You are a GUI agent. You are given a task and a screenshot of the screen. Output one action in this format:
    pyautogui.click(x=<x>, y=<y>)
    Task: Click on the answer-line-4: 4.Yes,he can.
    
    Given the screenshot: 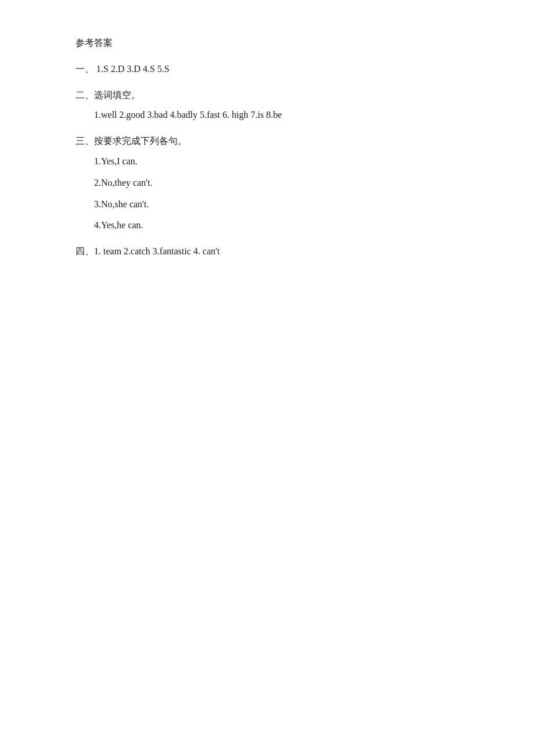 What is the action you would take?
    pyautogui.click(x=276, y=225)
    